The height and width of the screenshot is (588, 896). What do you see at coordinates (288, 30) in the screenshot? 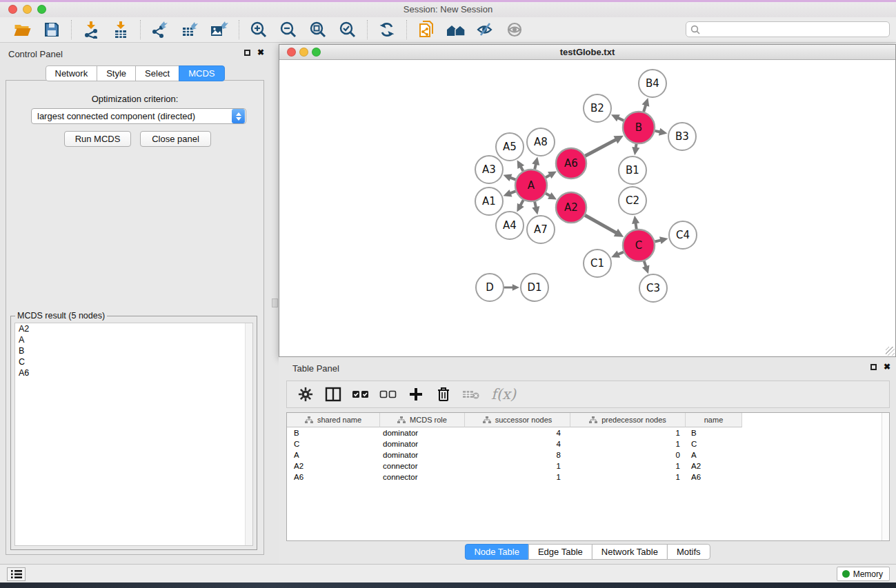
I see `zoom-out-icon` at bounding box center [288, 30].